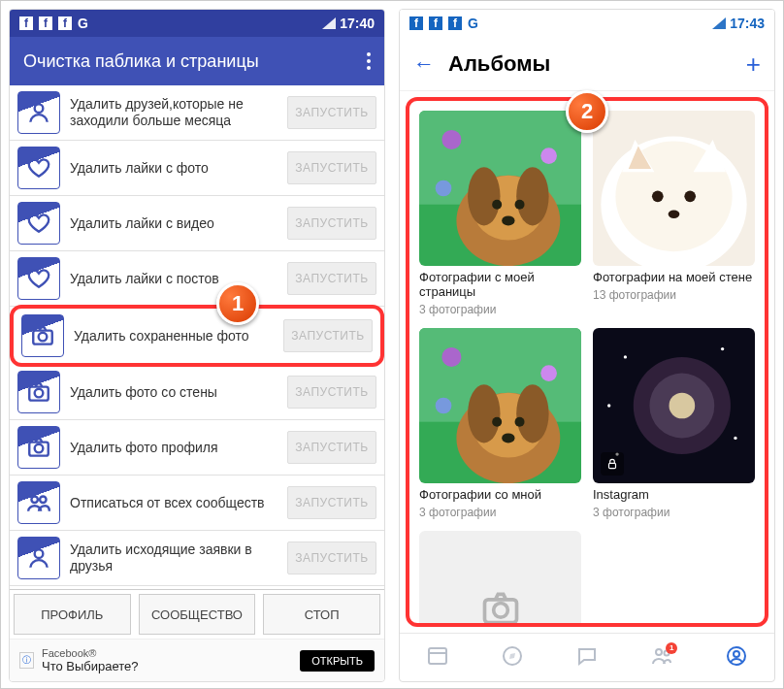 This screenshot has height=689, width=784. I want to click on lock-icon, so click(612, 464).